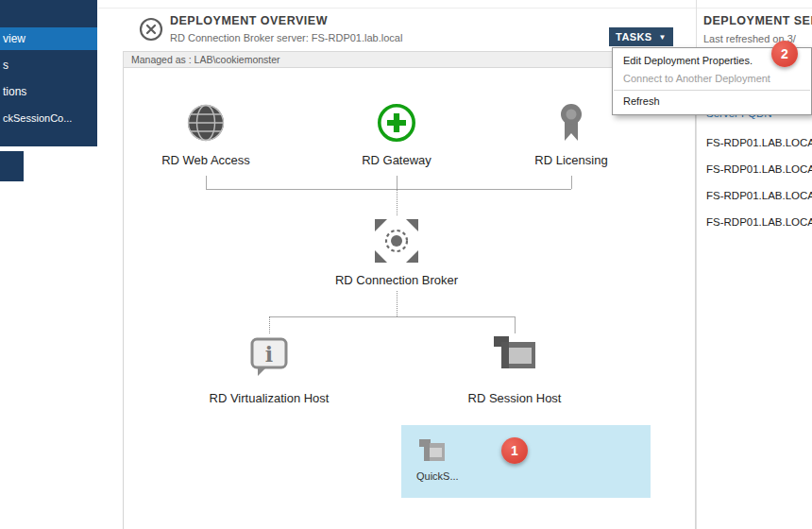 This screenshot has height=529, width=812. Describe the element at coordinates (14, 39) in the screenshot. I see `sidebar-item-label: view` at that location.